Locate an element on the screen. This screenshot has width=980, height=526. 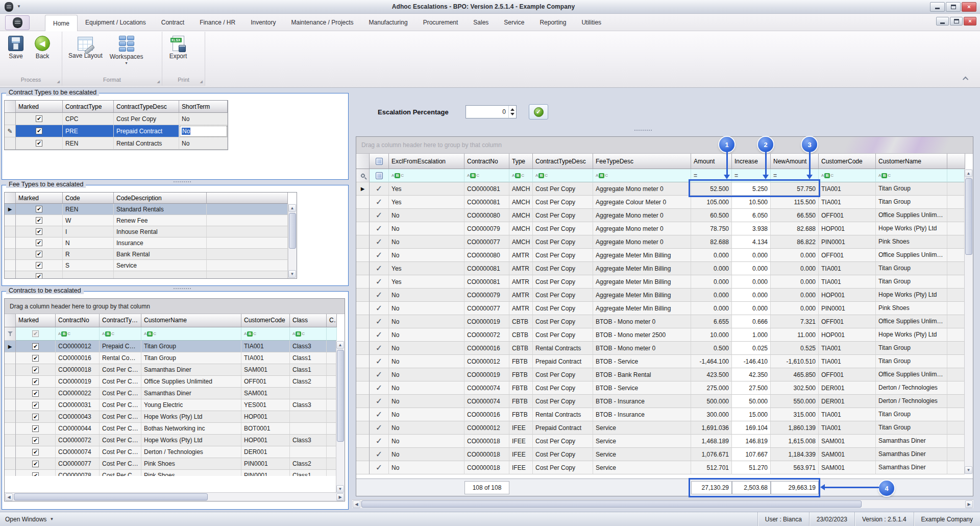
escalation-percentage-spinner: 0 is located at coordinates (491, 112).